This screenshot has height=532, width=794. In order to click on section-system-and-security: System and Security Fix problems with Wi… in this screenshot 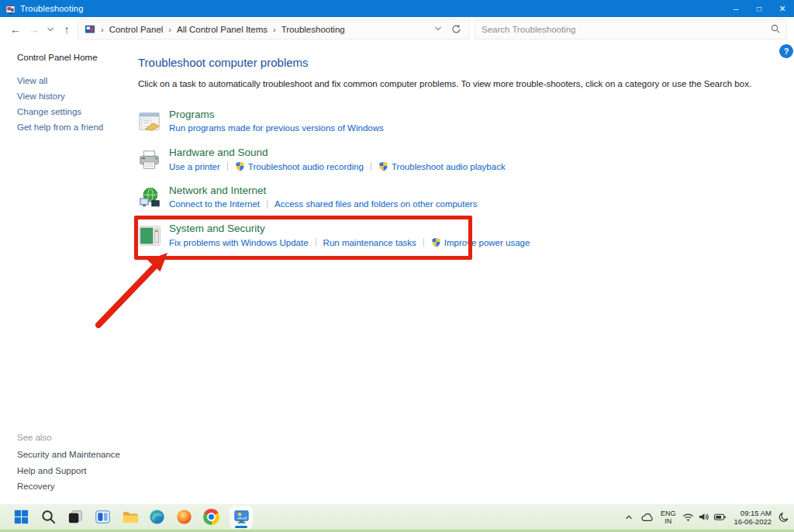, I will do `click(425, 236)`.